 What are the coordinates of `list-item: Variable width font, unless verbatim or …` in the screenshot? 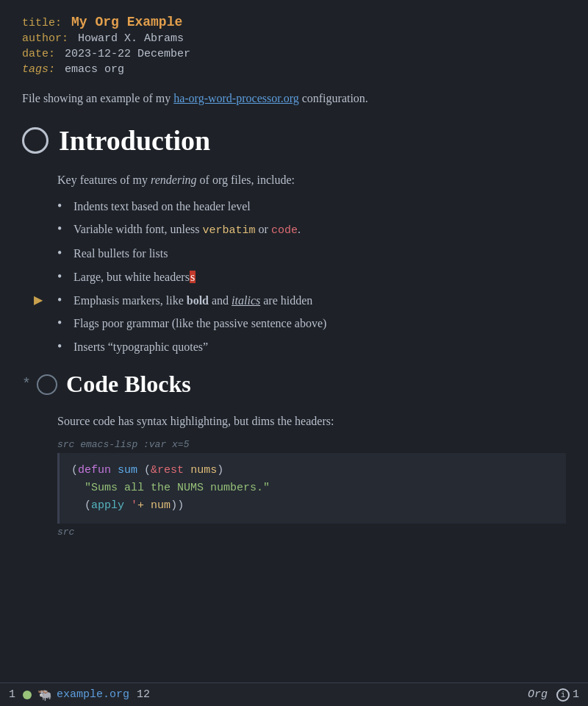 It's located at (312, 229).